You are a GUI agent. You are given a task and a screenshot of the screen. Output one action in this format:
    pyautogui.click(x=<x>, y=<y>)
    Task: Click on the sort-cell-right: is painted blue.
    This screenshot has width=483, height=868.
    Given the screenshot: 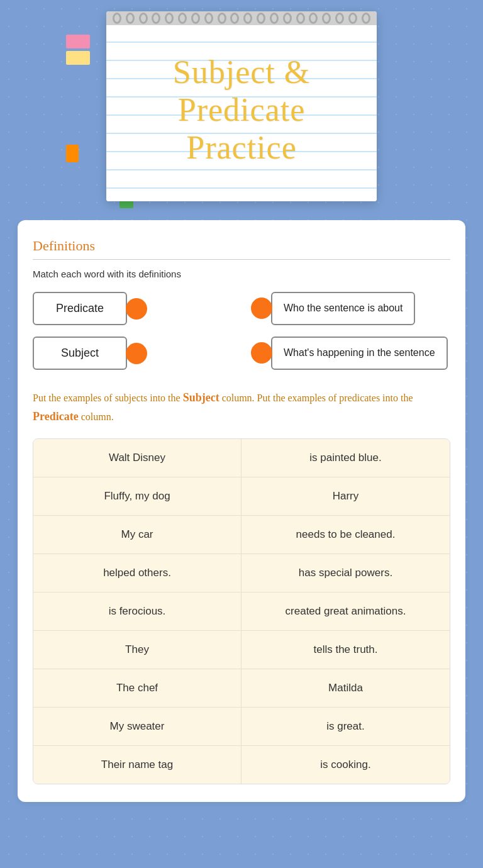 What is the action you would take?
    pyautogui.click(x=346, y=458)
    